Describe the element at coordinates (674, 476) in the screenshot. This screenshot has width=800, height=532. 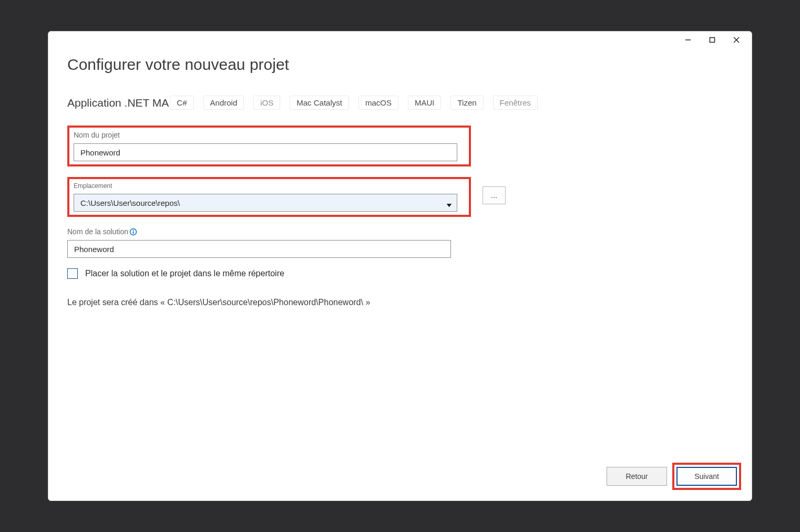
I see `dialog-footer: Retour Suivant` at that location.